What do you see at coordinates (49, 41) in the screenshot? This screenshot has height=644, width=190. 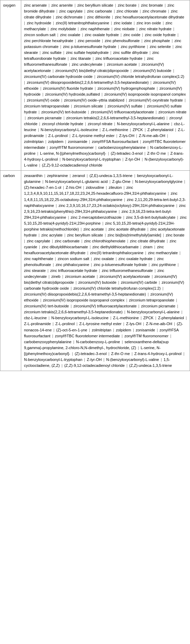 I see `list-item: zinc perchlorate hexahydrate` at bounding box center [49, 41].